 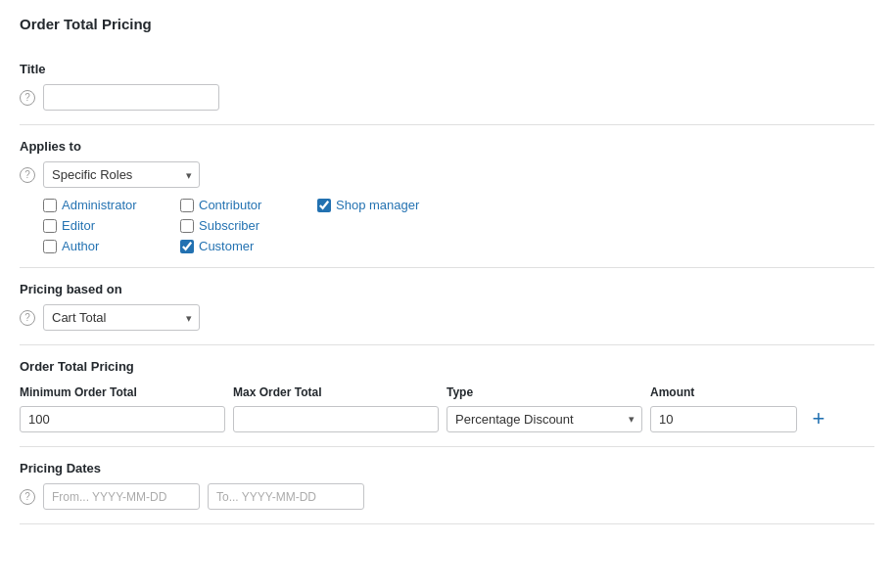 I want to click on checkbox-customer, so click(x=187, y=247).